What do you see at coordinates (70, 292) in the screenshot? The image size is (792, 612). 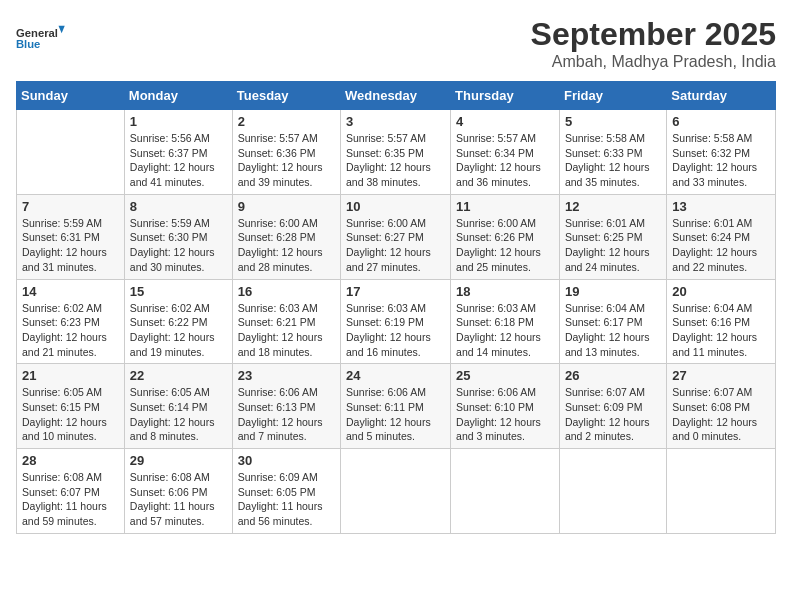 I see `day-number: 14` at bounding box center [70, 292].